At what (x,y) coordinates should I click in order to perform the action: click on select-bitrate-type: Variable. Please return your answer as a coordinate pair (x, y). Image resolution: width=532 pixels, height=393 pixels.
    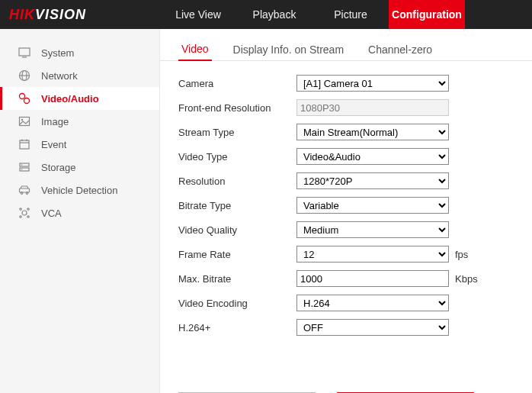
    Looking at the image, I should click on (373, 205).